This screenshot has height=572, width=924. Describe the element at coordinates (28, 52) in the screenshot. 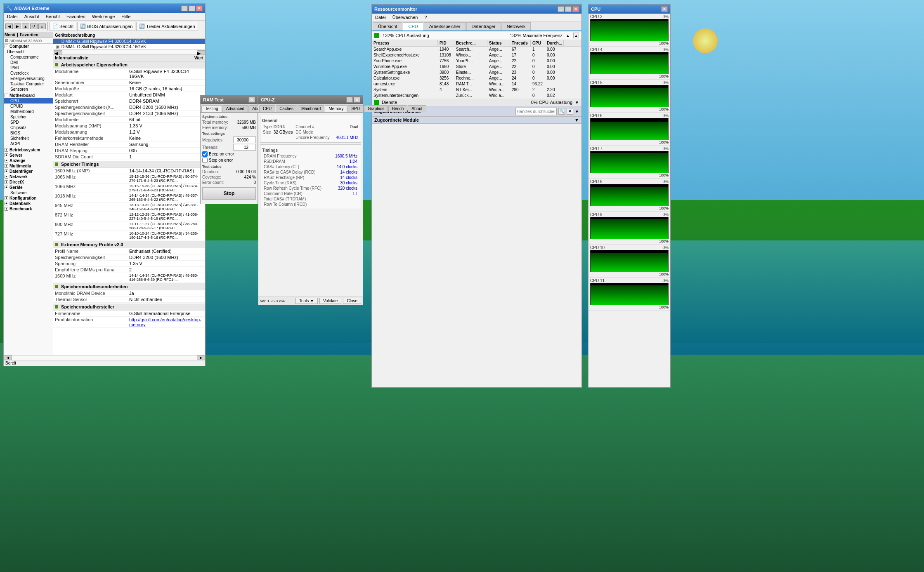

I see `sidebar-item-uebersicht: Übersicht` at that location.